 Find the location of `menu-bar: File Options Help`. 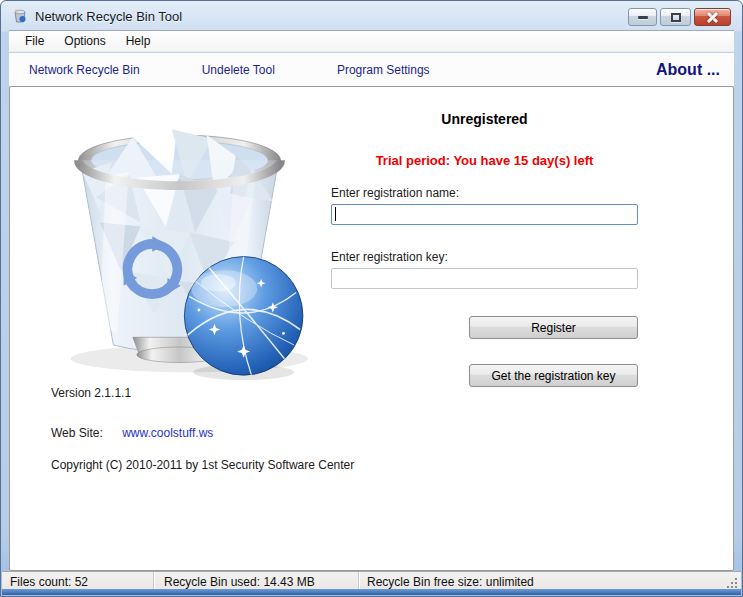

menu-bar: File Options Help is located at coordinates (372, 41).